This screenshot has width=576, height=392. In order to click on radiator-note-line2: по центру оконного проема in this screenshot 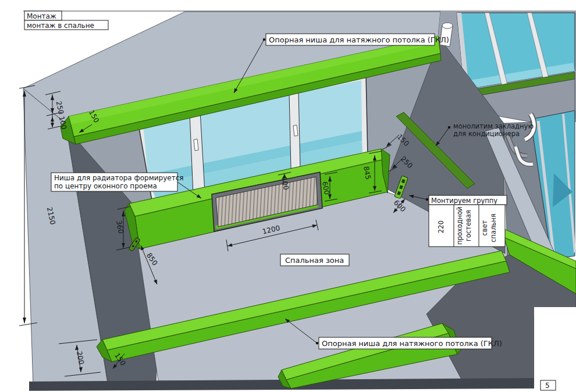, I will do `click(106, 186)`.